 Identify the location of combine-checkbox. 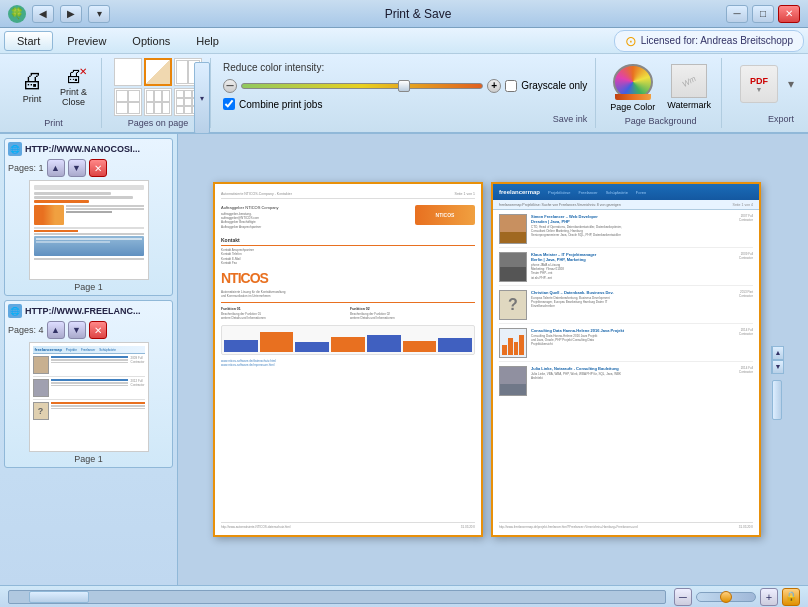
(229, 104).